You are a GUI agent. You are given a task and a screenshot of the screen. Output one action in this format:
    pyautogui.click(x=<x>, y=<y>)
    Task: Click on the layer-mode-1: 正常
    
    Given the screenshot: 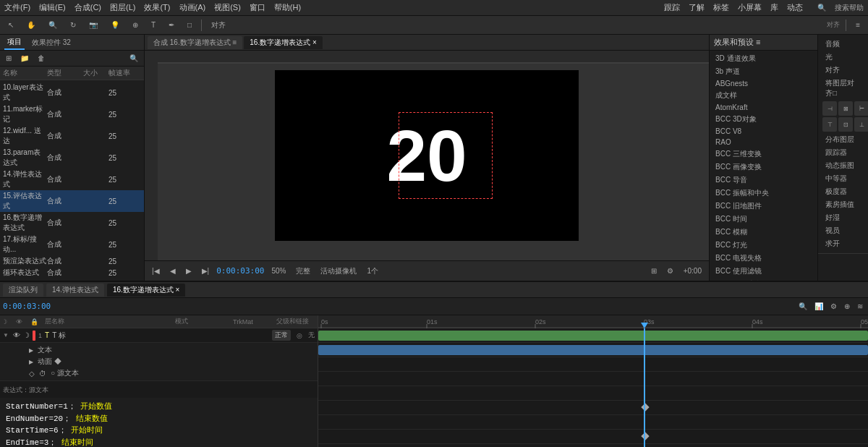 What is the action you would take?
    pyautogui.click(x=281, y=336)
    